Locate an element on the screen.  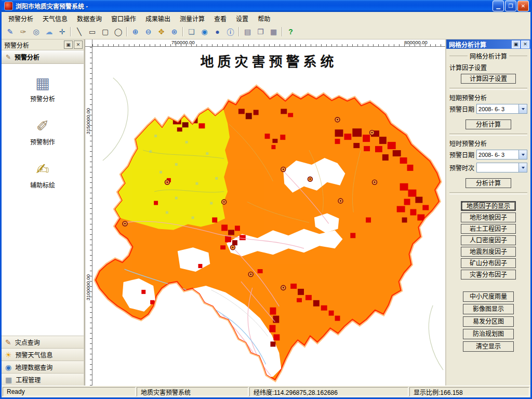
left-tools: ▦ 预警分析 ✐ 预警制作 ✍ 辅助标绘 is located at coordinates (43, 200).